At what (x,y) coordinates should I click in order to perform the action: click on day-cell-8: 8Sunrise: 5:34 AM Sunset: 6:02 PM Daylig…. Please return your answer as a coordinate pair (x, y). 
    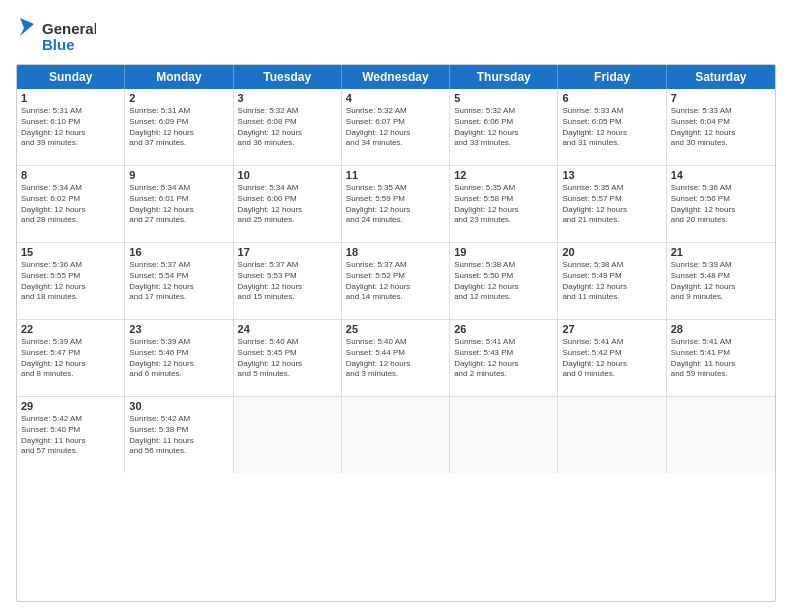
    Looking at the image, I should click on (71, 204).